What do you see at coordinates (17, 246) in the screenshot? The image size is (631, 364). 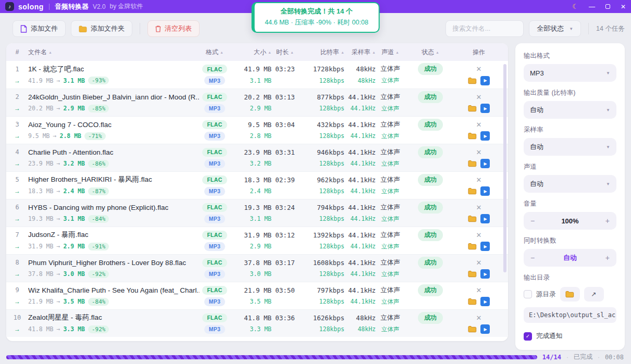 I see `converted-arrow-icon: →` at bounding box center [17, 246].